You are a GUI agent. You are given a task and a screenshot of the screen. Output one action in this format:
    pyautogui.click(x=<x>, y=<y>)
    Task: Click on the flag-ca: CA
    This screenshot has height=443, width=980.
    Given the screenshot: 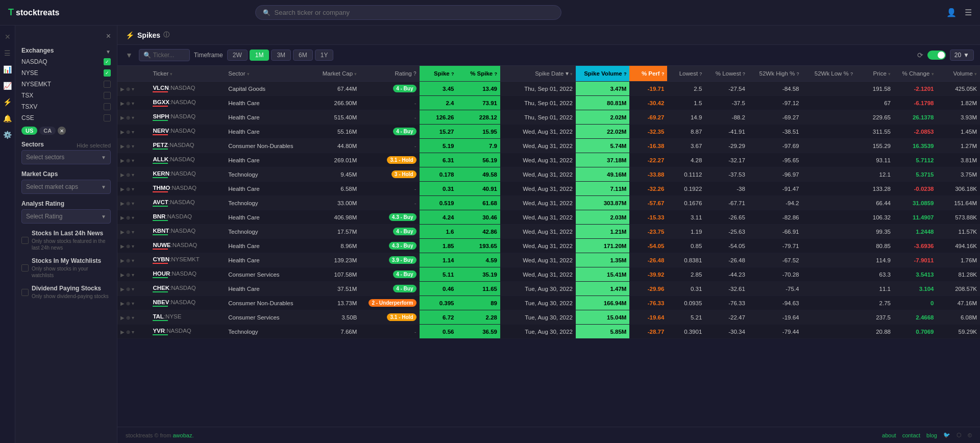 What is the action you would take?
    pyautogui.click(x=47, y=131)
    